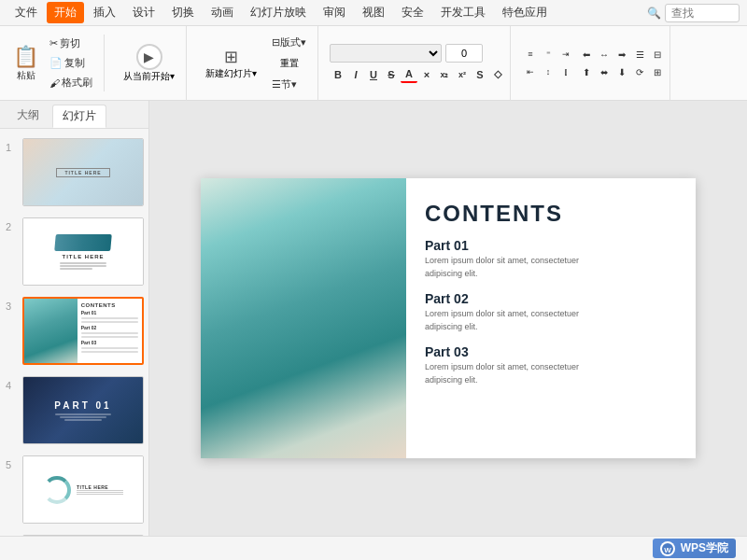 This screenshot has width=747, height=560. I want to click on line-spacing-button: ↕, so click(548, 72).